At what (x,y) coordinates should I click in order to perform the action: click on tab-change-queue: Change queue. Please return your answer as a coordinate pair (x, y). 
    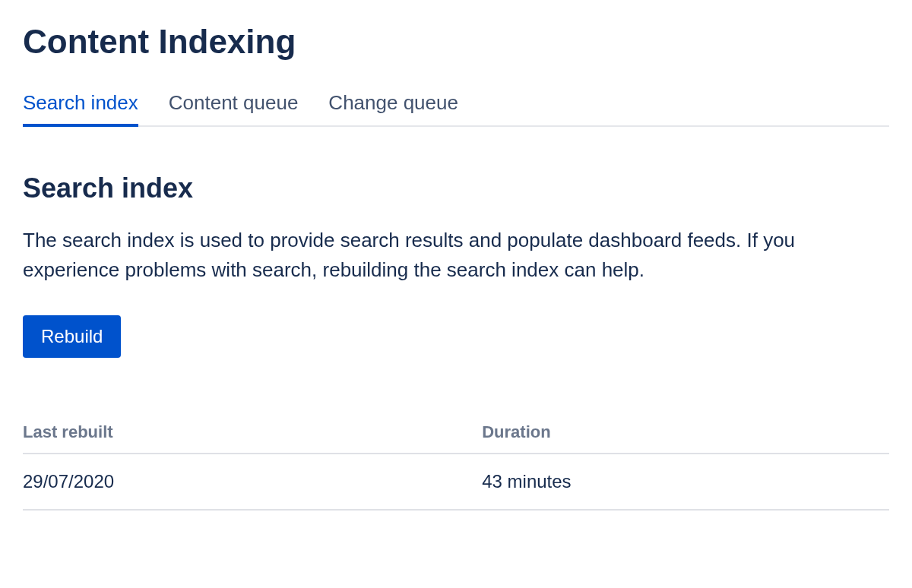
    Looking at the image, I should click on (394, 108).